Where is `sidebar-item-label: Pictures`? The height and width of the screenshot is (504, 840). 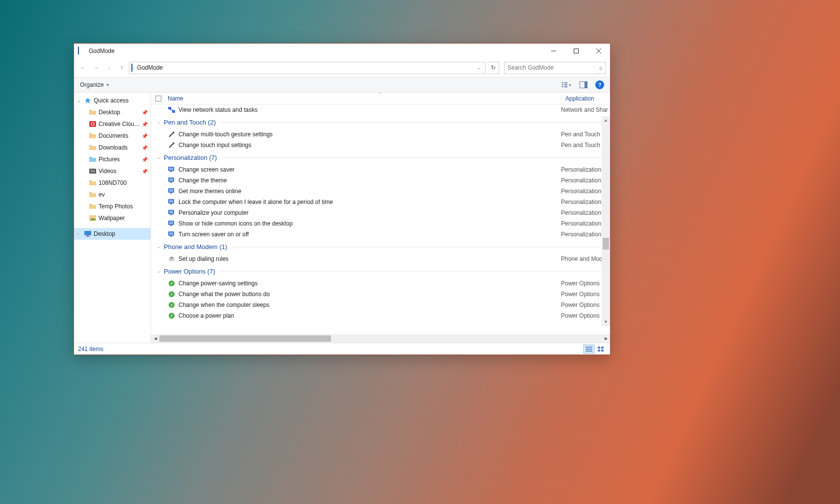 sidebar-item-label: Pictures is located at coordinates (120, 159).